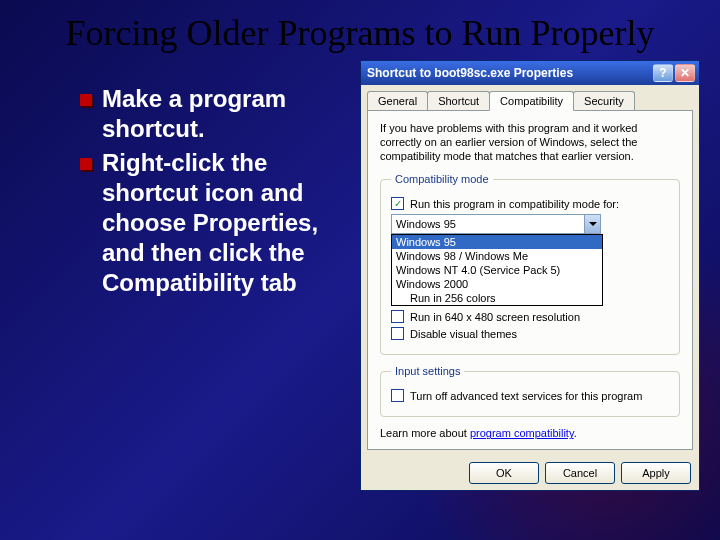 This screenshot has height=540, width=720. What do you see at coordinates (458, 100) in the screenshot?
I see `tab-shortcut: Shortcut` at bounding box center [458, 100].